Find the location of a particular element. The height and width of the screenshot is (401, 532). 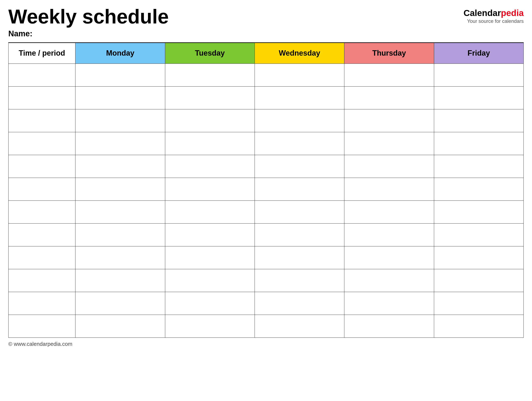

logo-pedia: pedia is located at coordinates (512, 13).